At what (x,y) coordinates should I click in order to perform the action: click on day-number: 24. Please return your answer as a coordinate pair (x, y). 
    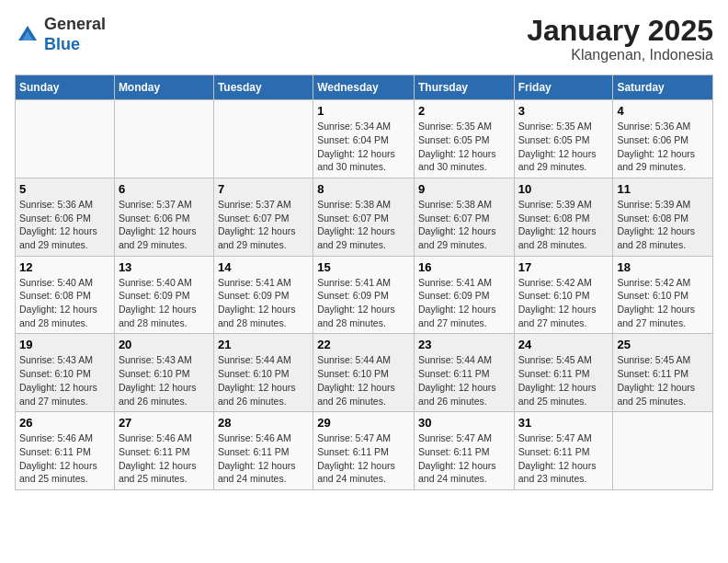
    Looking at the image, I should click on (564, 344).